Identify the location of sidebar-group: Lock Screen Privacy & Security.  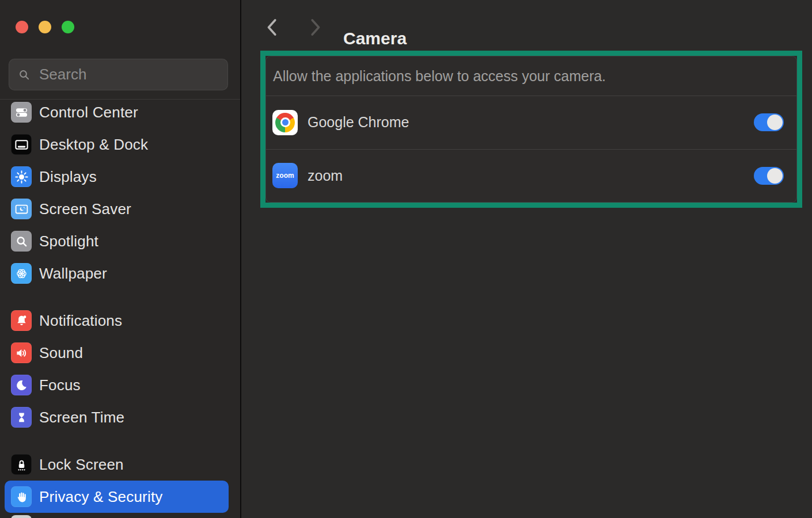
(116, 481).